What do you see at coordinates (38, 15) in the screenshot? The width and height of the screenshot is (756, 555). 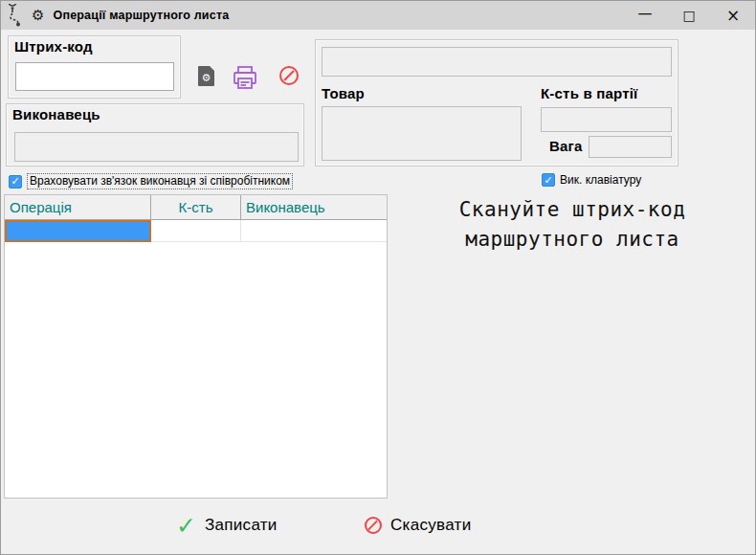 I see `gear-icon: ⚙` at bounding box center [38, 15].